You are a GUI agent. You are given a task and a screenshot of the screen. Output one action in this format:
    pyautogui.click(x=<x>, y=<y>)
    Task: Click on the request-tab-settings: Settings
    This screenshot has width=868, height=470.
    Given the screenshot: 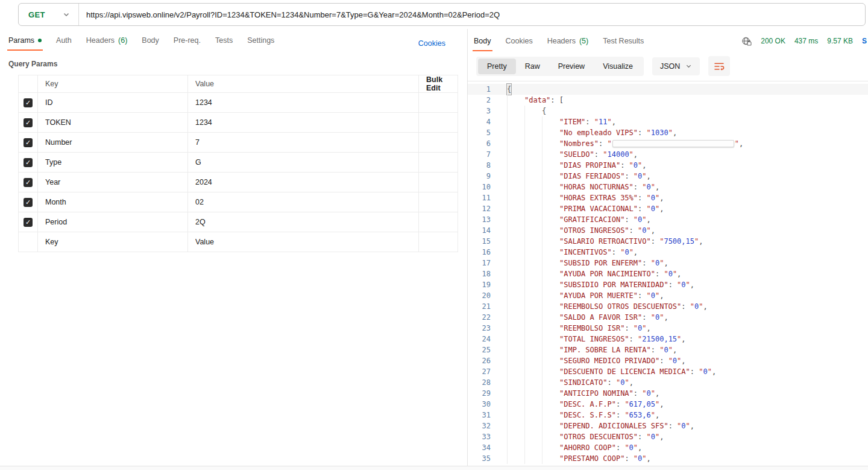 What is the action you would take?
    pyautogui.click(x=260, y=43)
    